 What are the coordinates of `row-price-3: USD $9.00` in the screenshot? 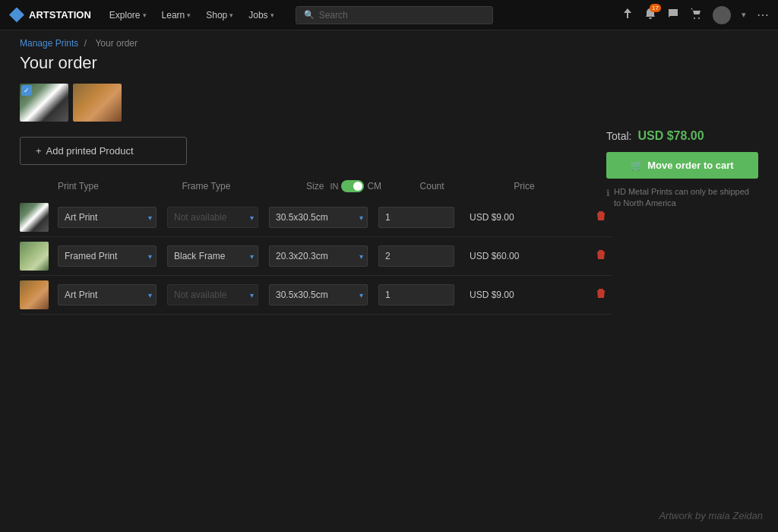 It's located at (500, 295).